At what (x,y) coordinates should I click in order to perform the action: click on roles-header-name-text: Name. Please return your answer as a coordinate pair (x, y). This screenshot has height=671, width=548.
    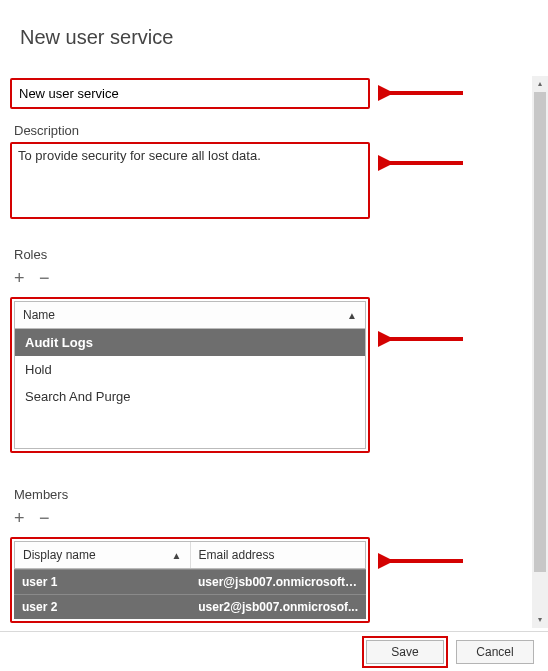
    Looking at the image, I should click on (39, 315).